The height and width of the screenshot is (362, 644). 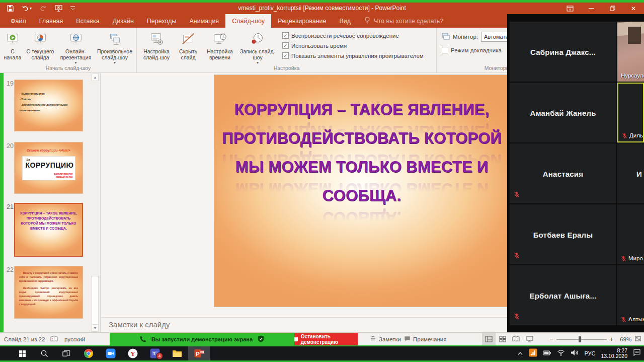 What do you see at coordinates (612, 8) in the screenshot?
I see `restore-button` at bounding box center [612, 8].